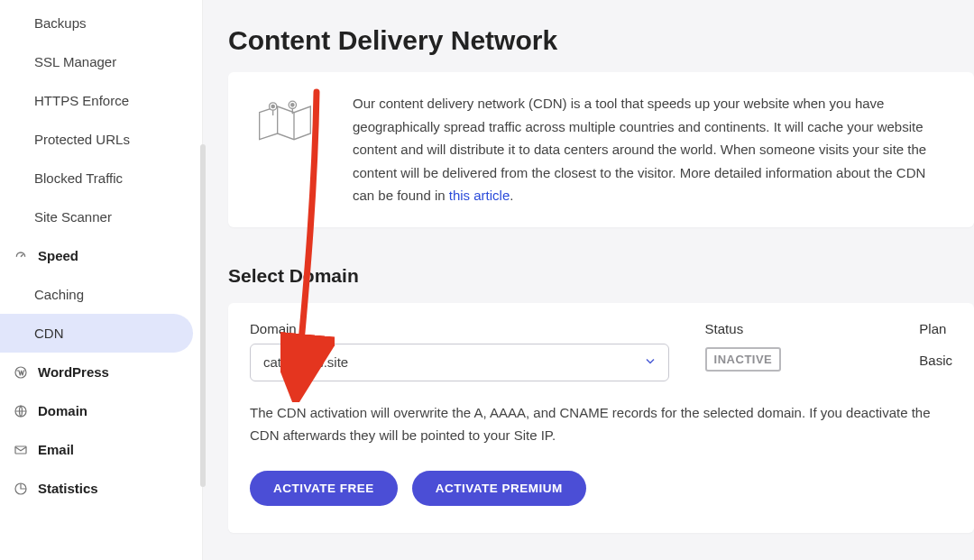  Describe the element at coordinates (96, 334) in the screenshot. I see `sidebar-cdn: CDN` at that location.